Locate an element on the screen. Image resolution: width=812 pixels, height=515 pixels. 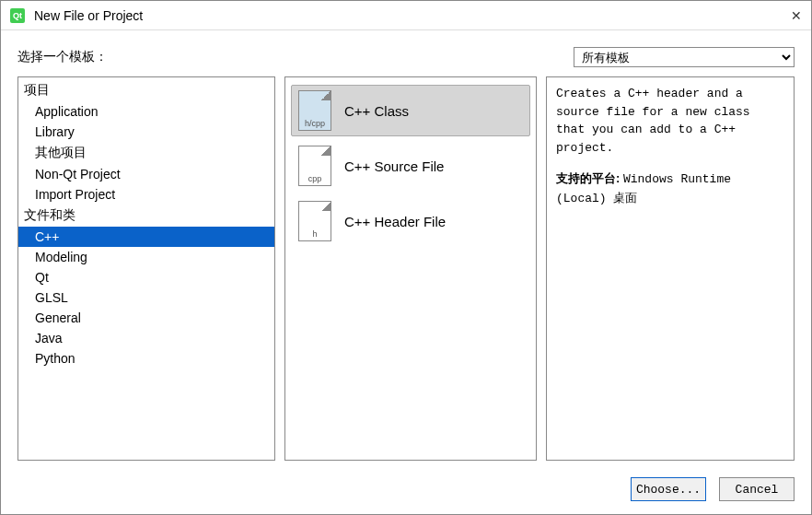
category-header-files: 文件和类 is located at coordinates (146, 216).